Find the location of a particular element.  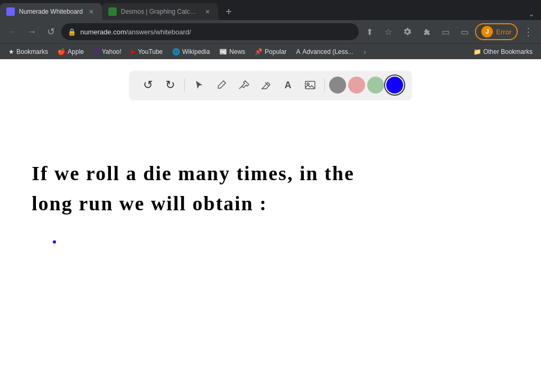

bookmark-wikipedia-label: Wikipedia is located at coordinates (196, 52).